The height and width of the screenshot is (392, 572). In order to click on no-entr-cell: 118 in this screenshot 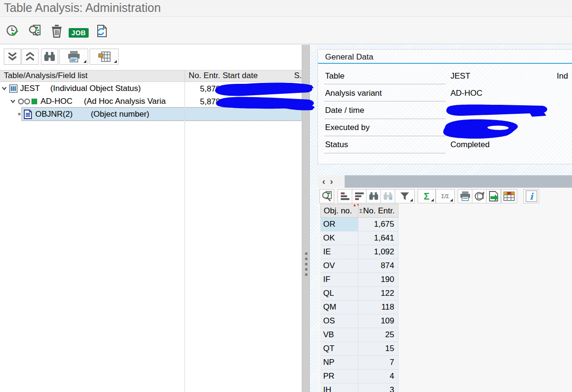, I will do `click(378, 308)`.